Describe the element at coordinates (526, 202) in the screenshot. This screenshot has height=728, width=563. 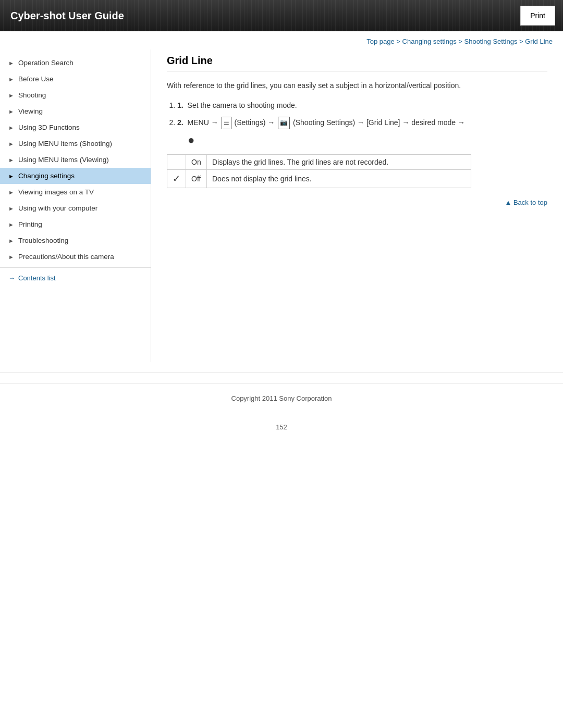
I see `back-to-top-link: ▲ Back to top` at that location.